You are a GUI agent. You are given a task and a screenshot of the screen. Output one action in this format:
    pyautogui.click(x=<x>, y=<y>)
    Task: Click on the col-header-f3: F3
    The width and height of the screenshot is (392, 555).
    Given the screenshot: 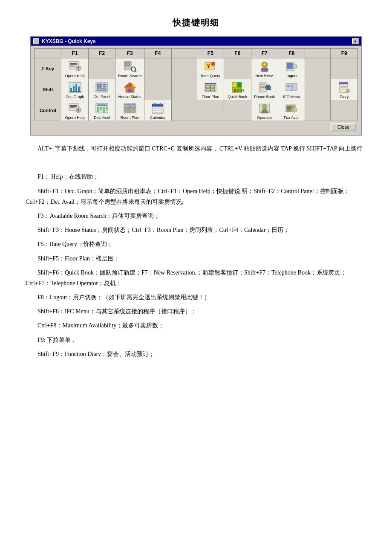 What is the action you would take?
    pyautogui.click(x=130, y=54)
    